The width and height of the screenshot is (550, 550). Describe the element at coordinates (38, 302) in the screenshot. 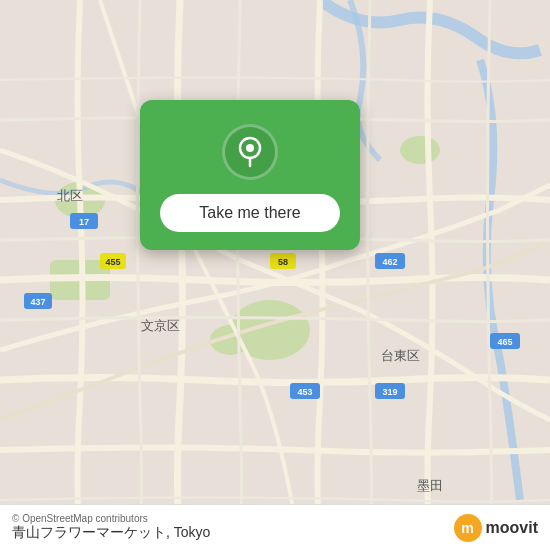

I see `svg-text: 437` at that location.